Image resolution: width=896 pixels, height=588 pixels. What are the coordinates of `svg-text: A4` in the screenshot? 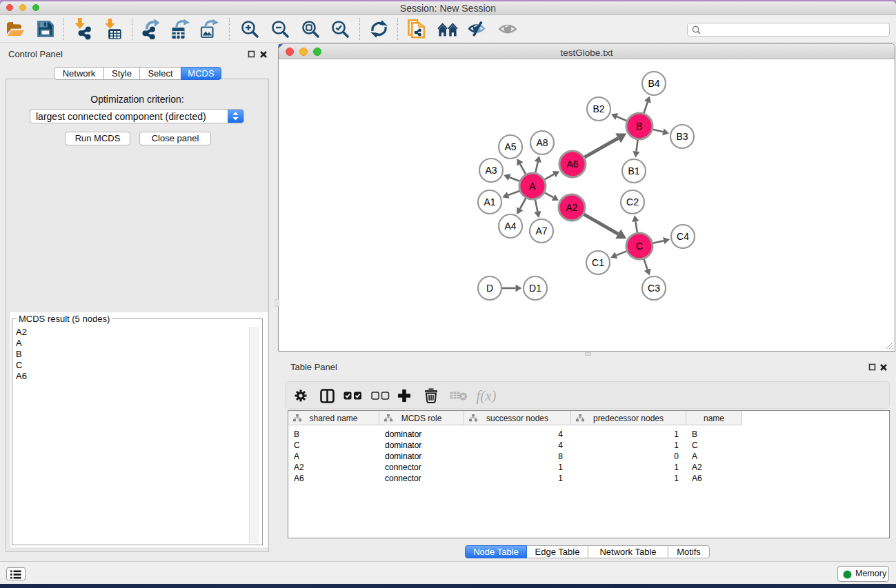 It's located at (510, 226).